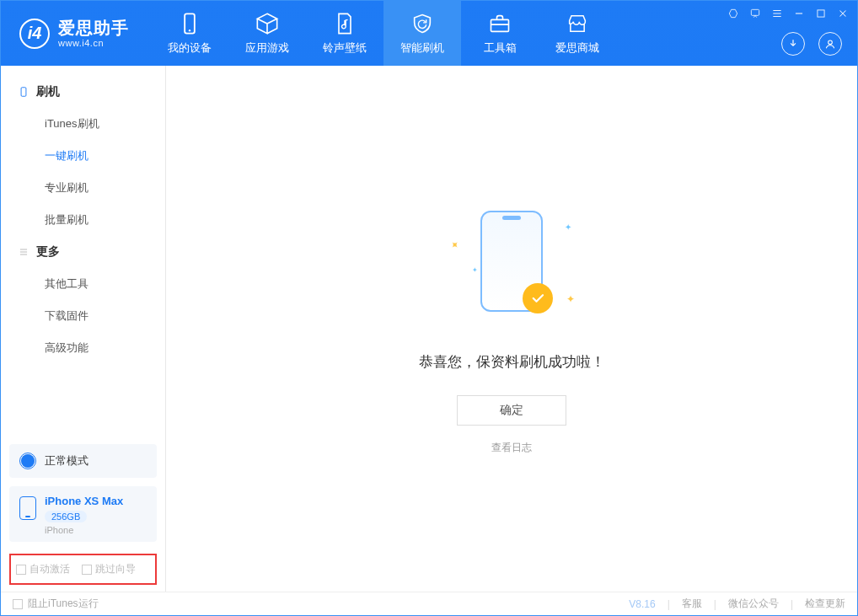 This screenshot has height=616, width=858. I want to click on account-button, so click(830, 44).